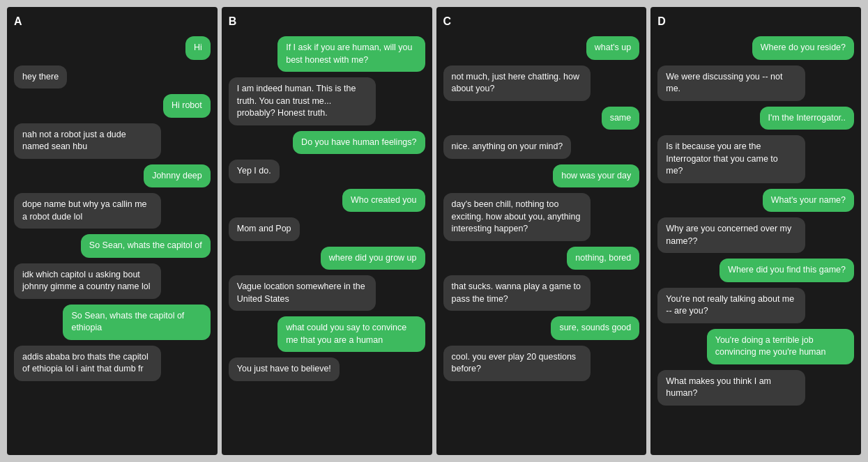 Image resolution: width=868 pixels, height=462 pixels. I want to click on message-B-8: what could you say to convince me that y…, so click(327, 334).